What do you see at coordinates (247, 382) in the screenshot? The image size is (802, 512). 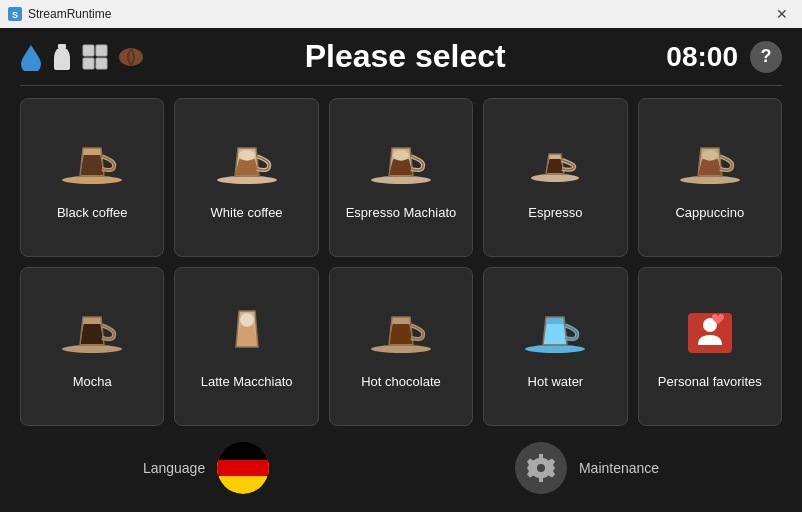 I see `latte-macchiato-label: Latte Macchiato` at bounding box center [247, 382].